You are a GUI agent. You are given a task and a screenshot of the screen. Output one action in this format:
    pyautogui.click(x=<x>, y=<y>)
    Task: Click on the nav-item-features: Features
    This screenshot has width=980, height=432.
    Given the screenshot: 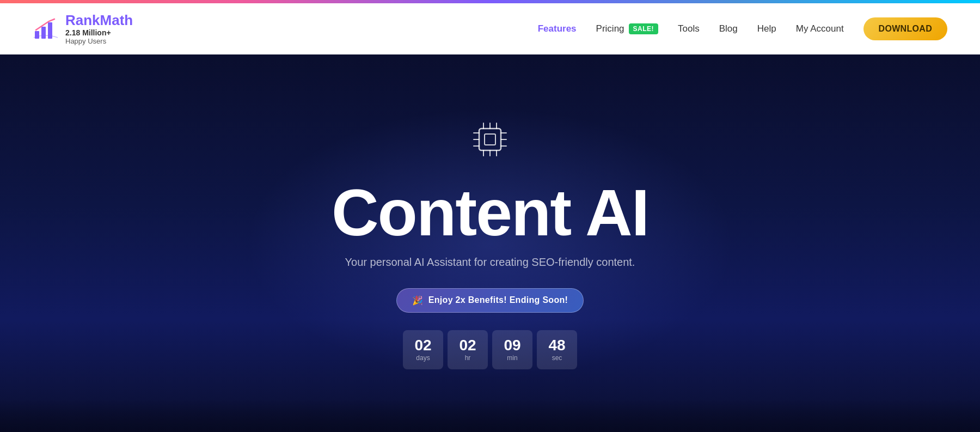 What is the action you would take?
    pyautogui.click(x=558, y=29)
    